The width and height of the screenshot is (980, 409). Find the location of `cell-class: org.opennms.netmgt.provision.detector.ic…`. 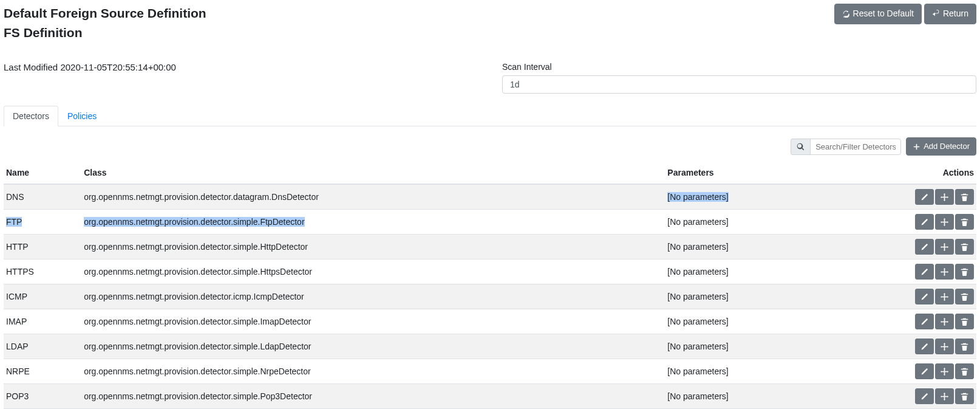

cell-class: org.opennms.netmgt.provision.detector.ic… is located at coordinates (373, 297).